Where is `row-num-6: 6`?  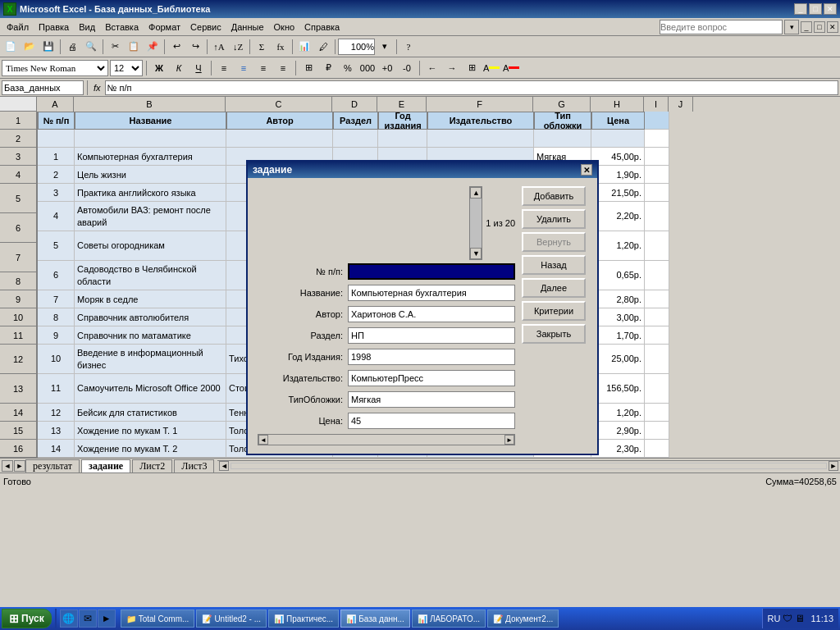 row-num-6: 6 is located at coordinates (18, 228).